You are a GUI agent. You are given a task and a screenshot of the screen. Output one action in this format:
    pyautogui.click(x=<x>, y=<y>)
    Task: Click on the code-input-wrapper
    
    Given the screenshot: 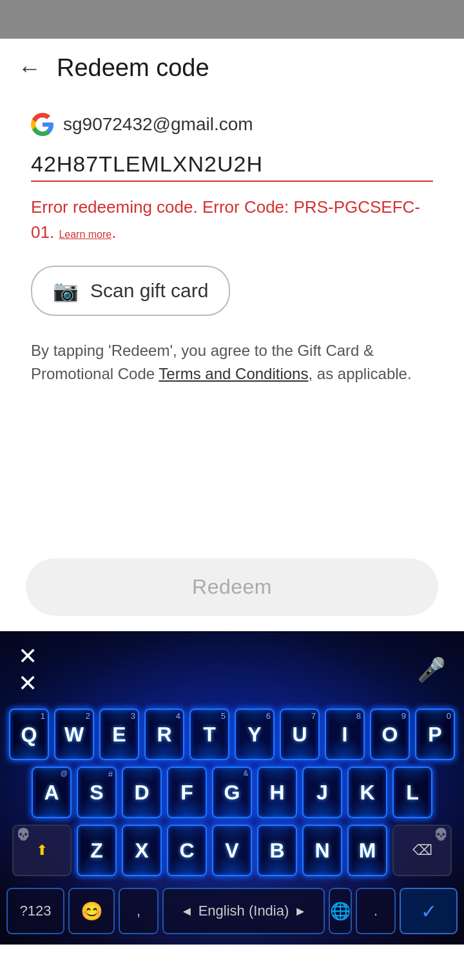 What is the action you would take?
    pyautogui.click(x=232, y=166)
    